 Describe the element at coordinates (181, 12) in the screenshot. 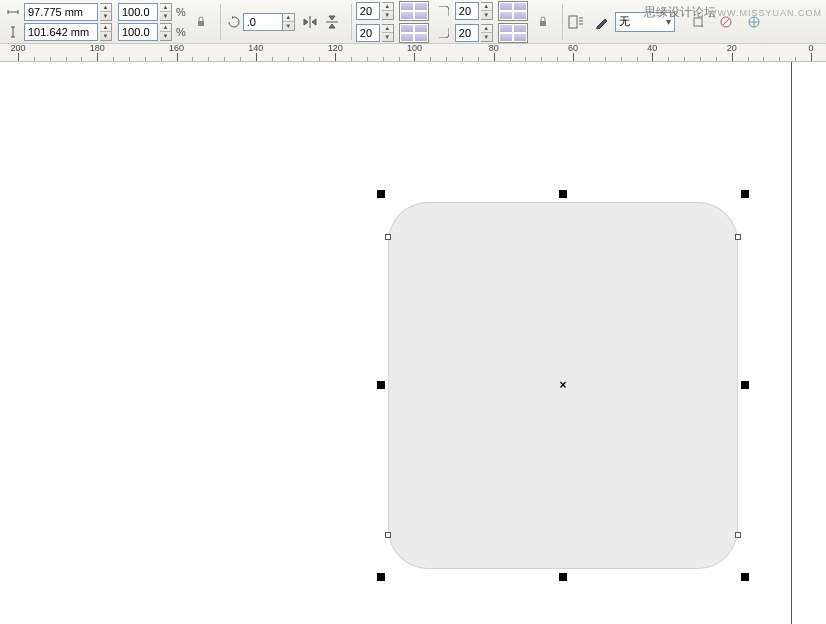

I see `percent-label: %` at that location.